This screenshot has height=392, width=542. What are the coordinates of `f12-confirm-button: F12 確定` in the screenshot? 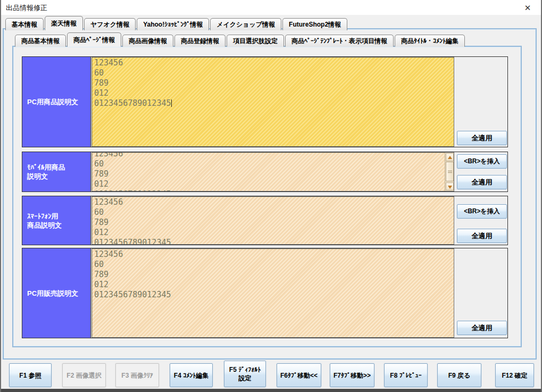 It's located at (515, 376).